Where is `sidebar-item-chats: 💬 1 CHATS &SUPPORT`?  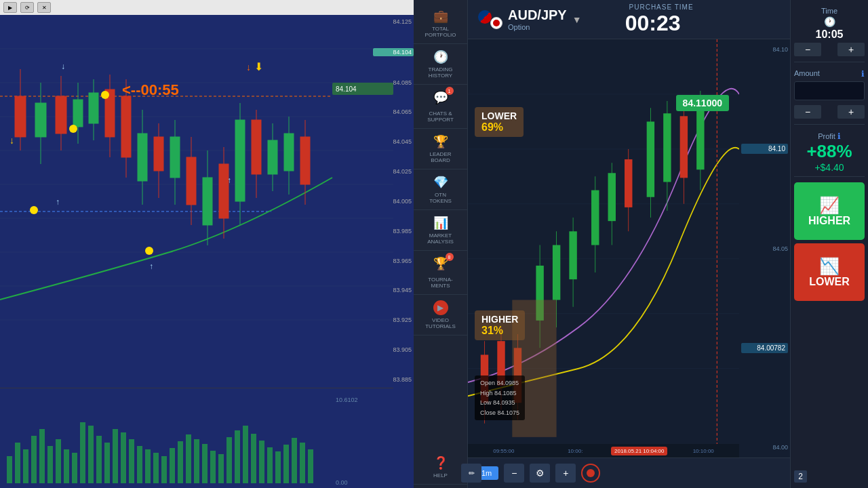
sidebar-item-chats: 💬 1 CHATS &SUPPORT is located at coordinates (441, 107).